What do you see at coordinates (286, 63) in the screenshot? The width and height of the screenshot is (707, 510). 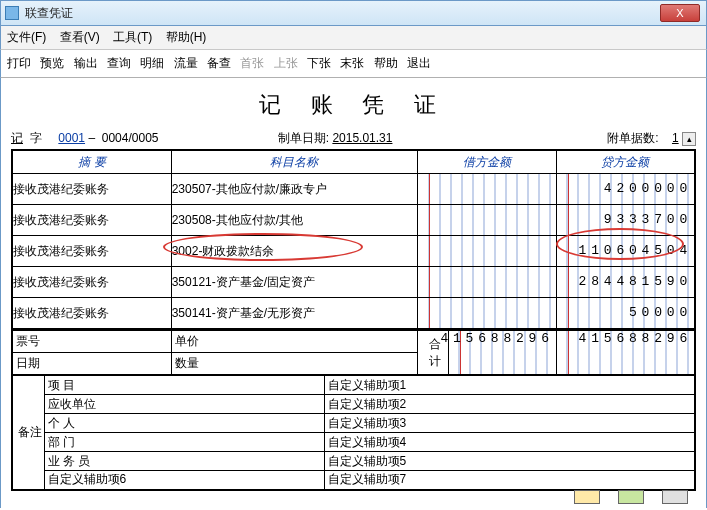 I see `tool-prev: 上张` at bounding box center [286, 63].